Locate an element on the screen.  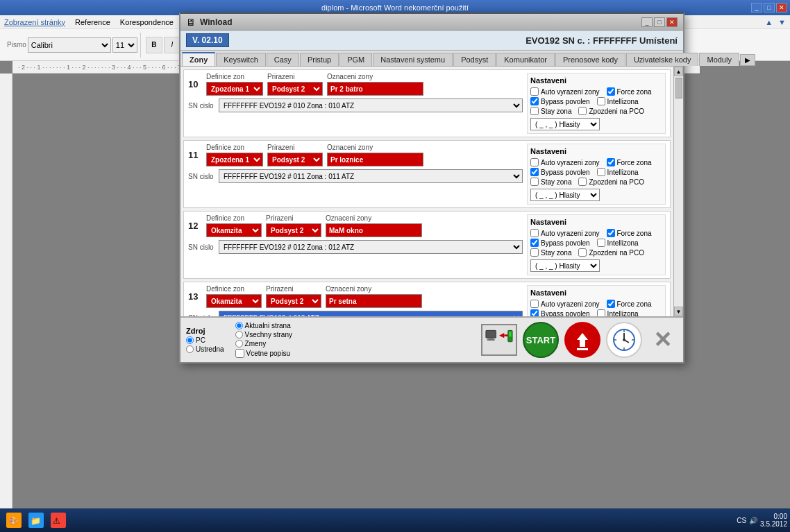
zone-11-force: Force zona is located at coordinates (629, 162).